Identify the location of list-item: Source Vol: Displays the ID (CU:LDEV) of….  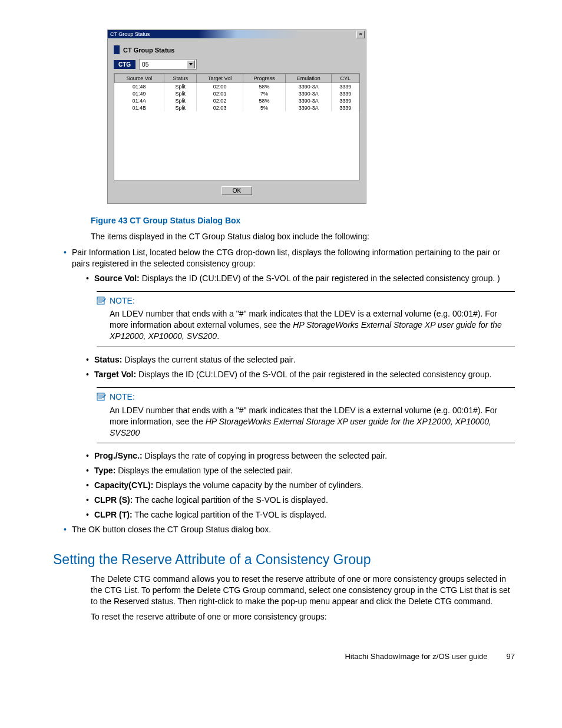
(300, 278).